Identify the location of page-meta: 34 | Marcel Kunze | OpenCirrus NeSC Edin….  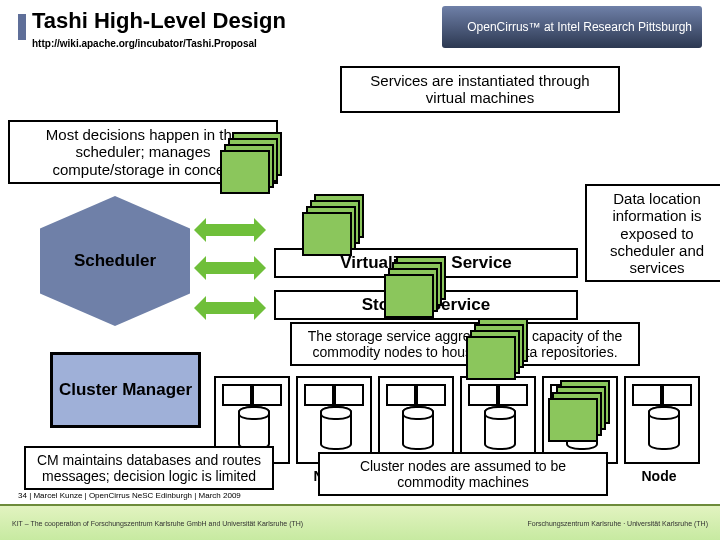
(130, 496).